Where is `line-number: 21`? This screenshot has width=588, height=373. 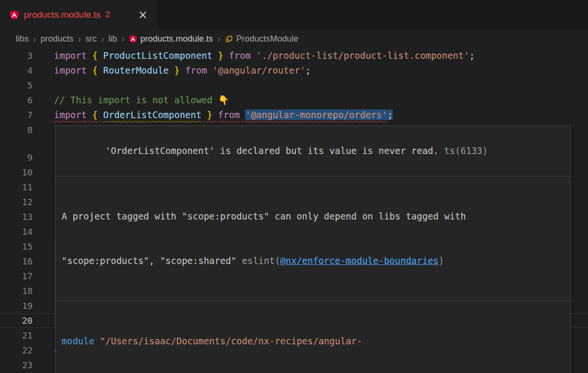 line-number: 21 is located at coordinates (16, 336).